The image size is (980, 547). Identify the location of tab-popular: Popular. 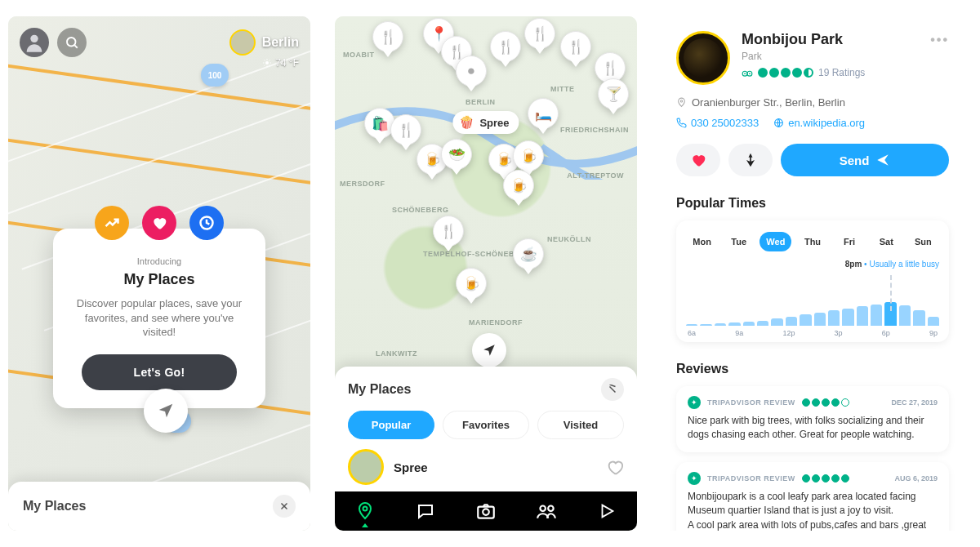
(391, 425).